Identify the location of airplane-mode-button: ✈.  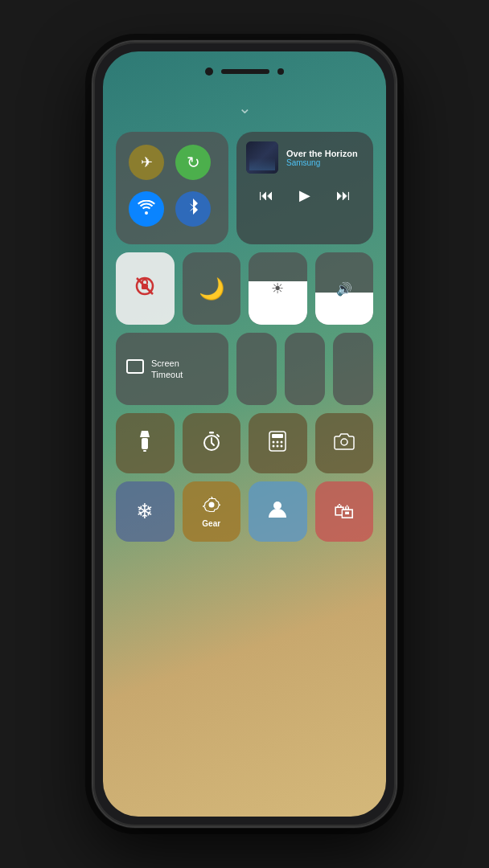
(146, 162).